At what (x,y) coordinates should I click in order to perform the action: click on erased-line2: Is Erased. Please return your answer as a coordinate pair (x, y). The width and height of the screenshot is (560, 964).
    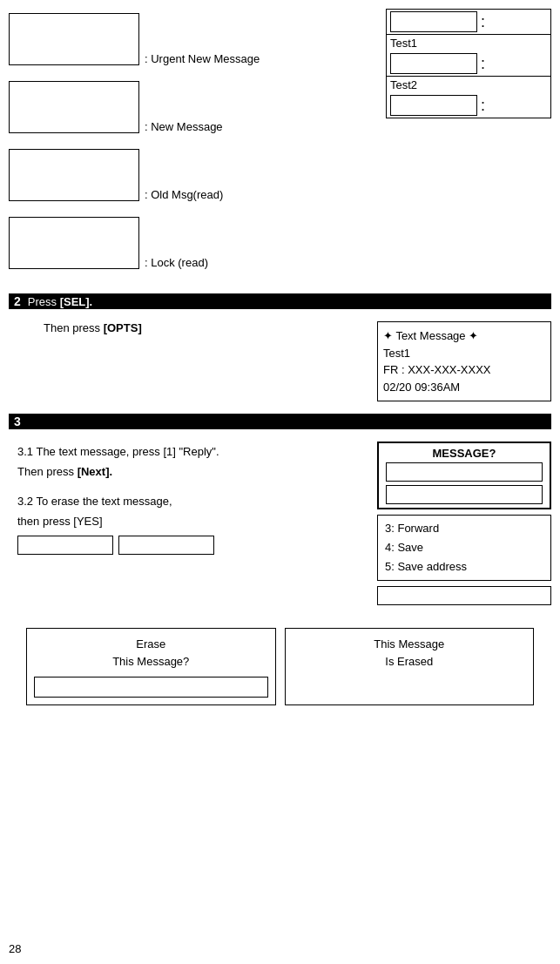
    Looking at the image, I should click on (409, 662).